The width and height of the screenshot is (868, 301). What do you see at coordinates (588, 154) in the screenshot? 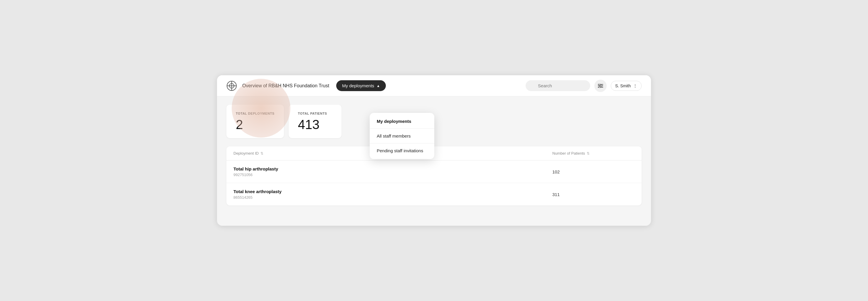
I see `sort-patients-icon: ⇅` at bounding box center [588, 154].